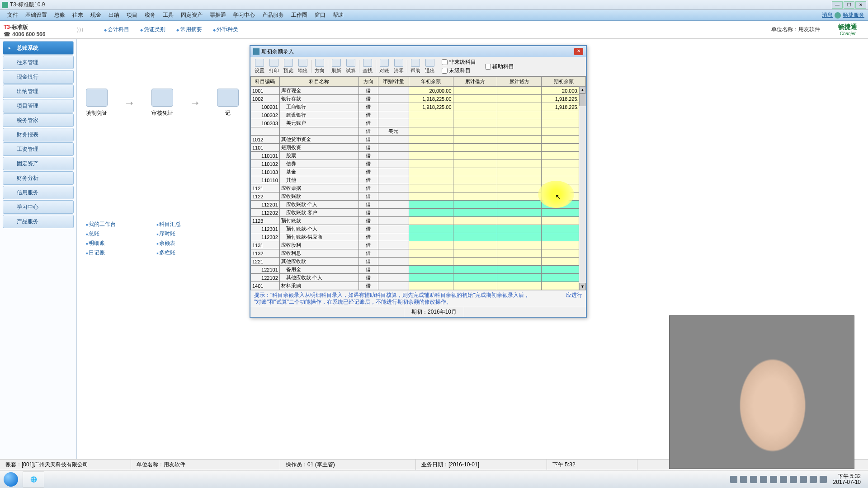  What do you see at coordinates (265, 245) in the screenshot?
I see `cell-code: 1131` at bounding box center [265, 245].